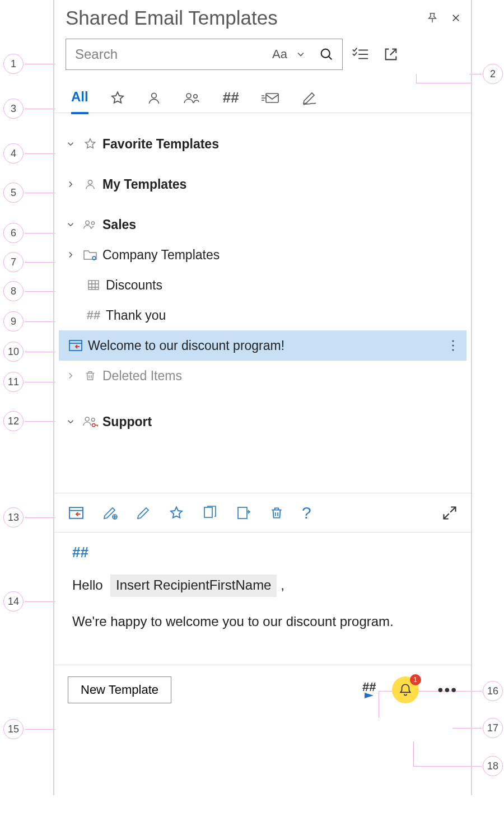 This screenshot has width=504, height=831. Describe the element at coordinates (263, 225) in the screenshot. I see `group-sales: Sales` at that location.